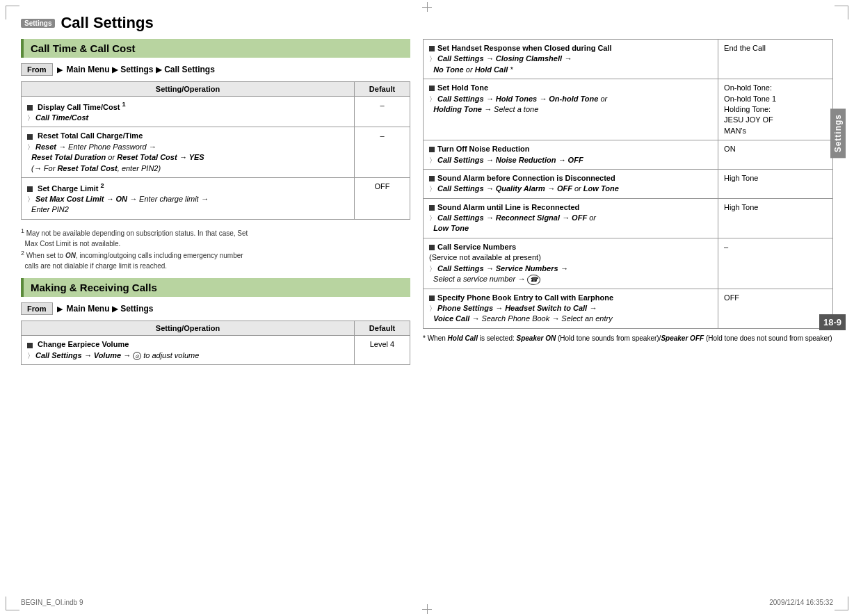  What do you see at coordinates (60, 70) in the screenshot?
I see `from-arrow-1: ▶` at bounding box center [60, 70].